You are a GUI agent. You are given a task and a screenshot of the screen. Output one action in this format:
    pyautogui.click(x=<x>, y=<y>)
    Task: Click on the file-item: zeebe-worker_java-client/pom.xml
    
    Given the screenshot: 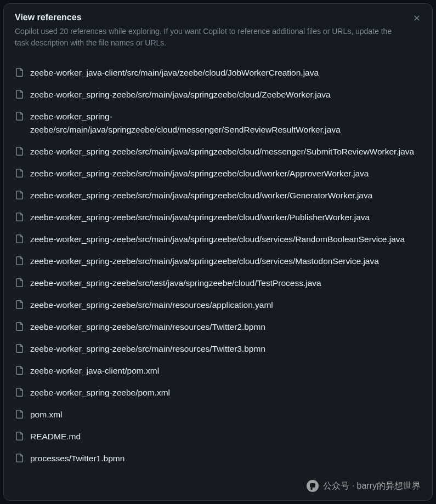 What is the action you would take?
    pyautogui.click(x=218, y=371)
    